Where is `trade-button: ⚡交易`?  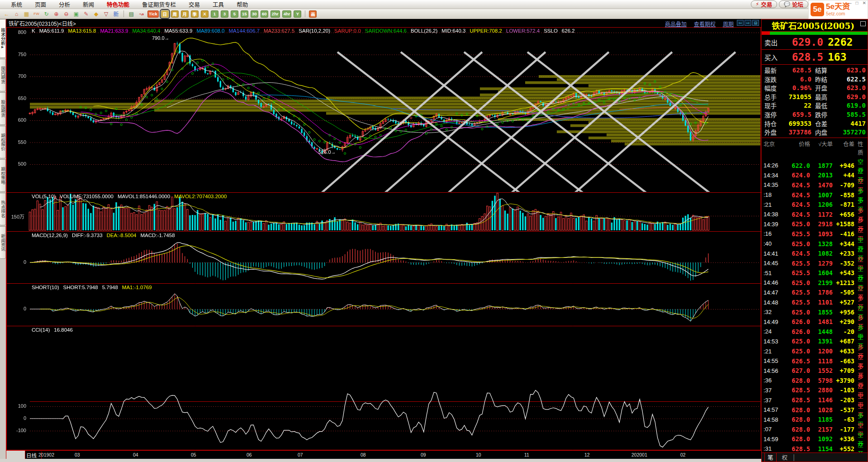
trade-button: ⚡交易 is located at coordinates (764, 5).